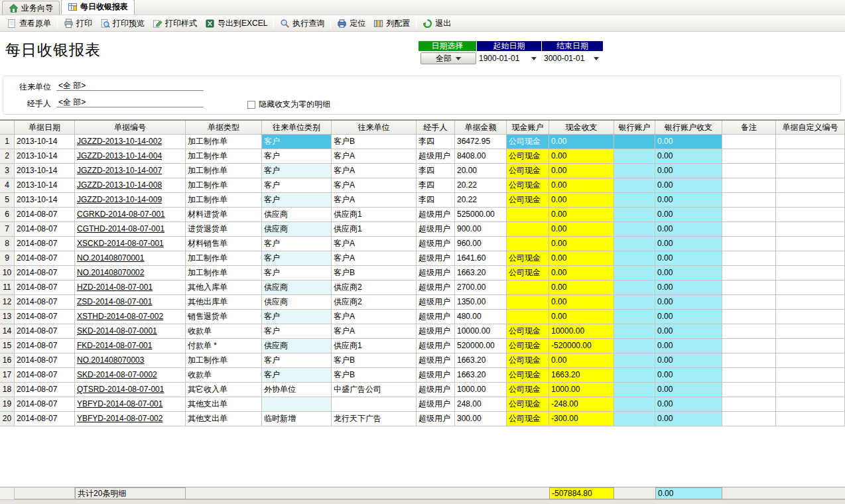 The height and width of the screenshot is (504, 845). I want to click on cell-partner: 客户A, so click(374, 244).